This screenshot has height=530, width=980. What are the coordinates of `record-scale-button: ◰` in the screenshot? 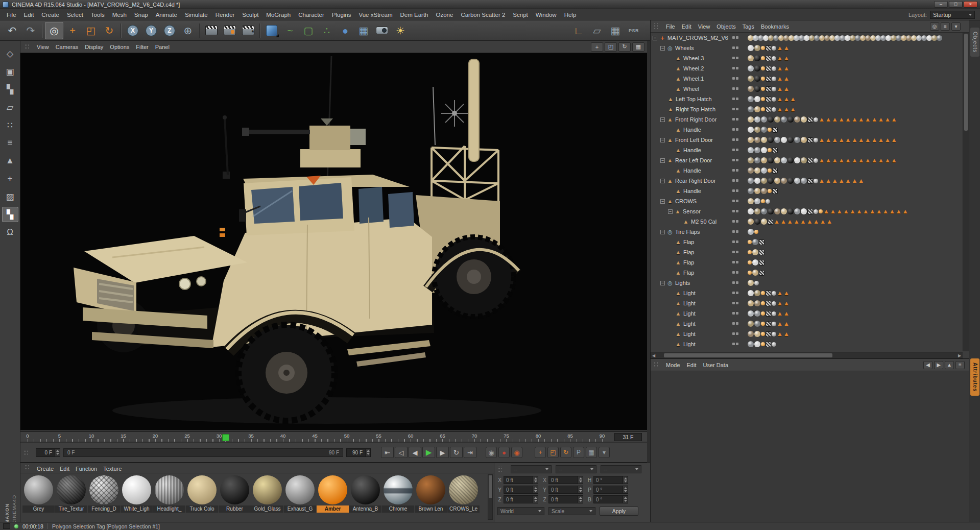 It's located at (553, 452).